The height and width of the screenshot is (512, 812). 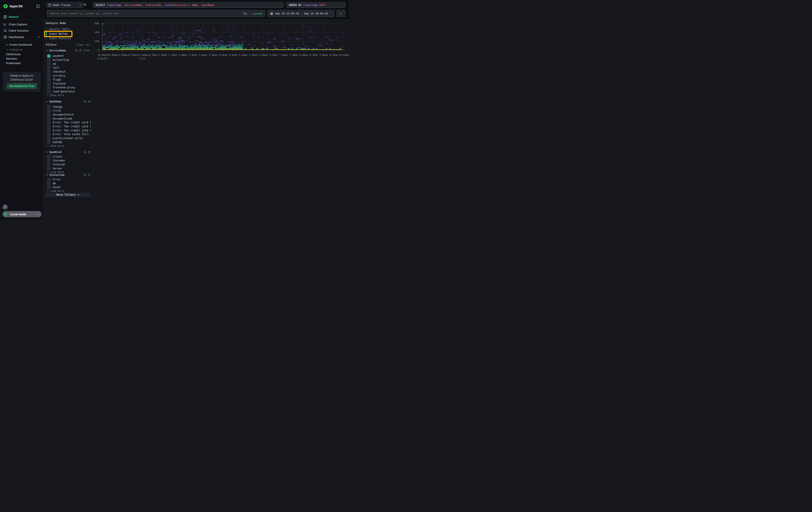 What do you see at coordinates (22, 30) in the screenshot?
I see `sidebar-item-client-sessions: Client Sessions` at bounding box center [22, 30].